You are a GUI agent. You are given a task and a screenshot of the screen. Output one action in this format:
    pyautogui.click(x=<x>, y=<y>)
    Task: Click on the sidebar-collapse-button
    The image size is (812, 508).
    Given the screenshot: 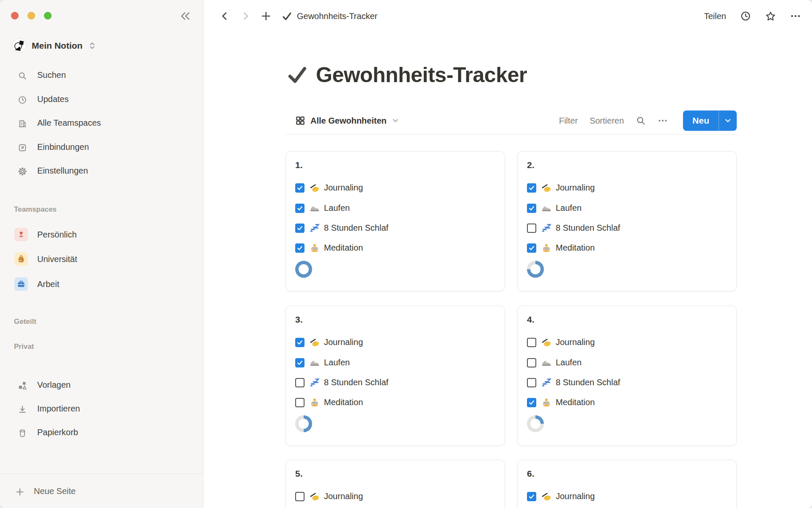 What is the action you would take?
    pyautogui.click(x=185, y=16)
    